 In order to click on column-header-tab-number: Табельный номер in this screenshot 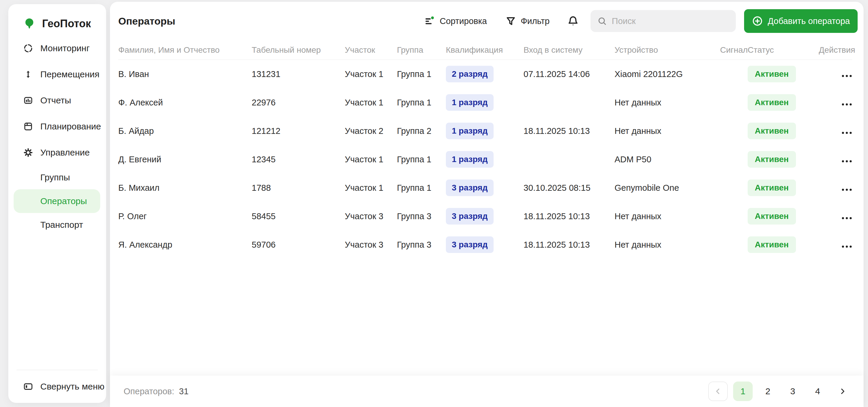, I will do `click(298, 50)`.